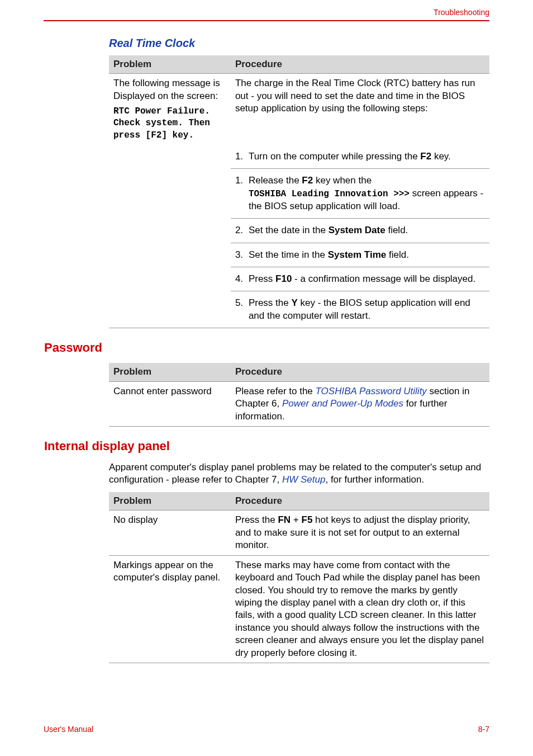 This screenshot has width=533, height=756. What do you see at coordinates (367, 193) in the screenshot?
I see `step-text: Release the F2 key when the TOSHIBA Lead…` at bounding box center [367, 193].